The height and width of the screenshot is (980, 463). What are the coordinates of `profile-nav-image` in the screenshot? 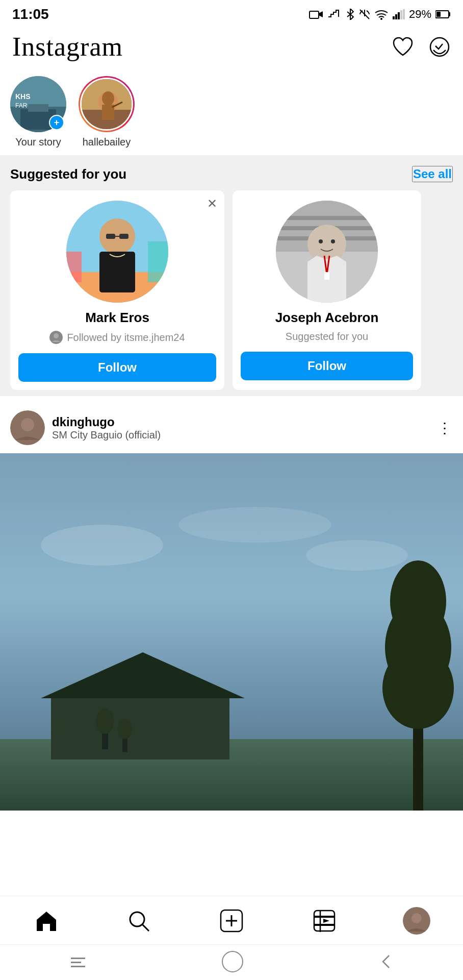 It's located at (417, 921).